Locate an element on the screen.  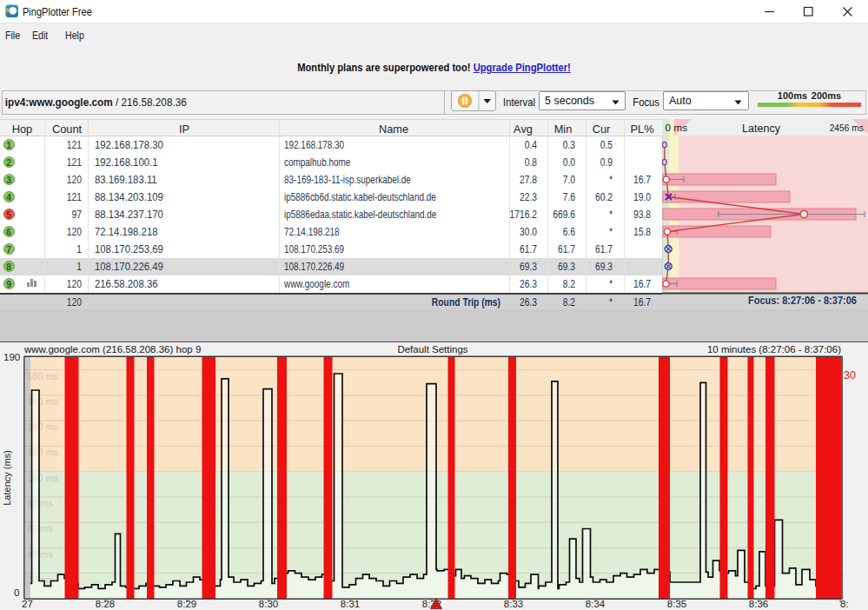
svg-text: 8:29 is located at coordinates (187, 604).